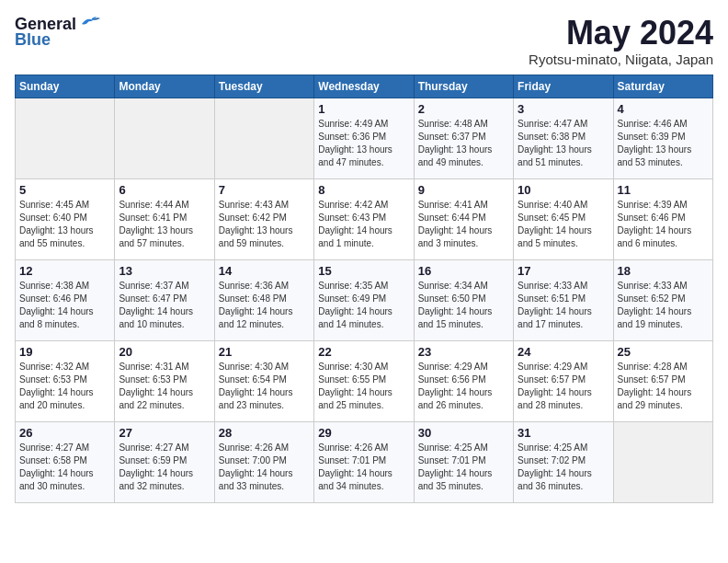 The width and height of the screenshot is (728, 563). Describe the element at coordinates (463, 351) in the screenshot. I see `day-number: 23` at that location.